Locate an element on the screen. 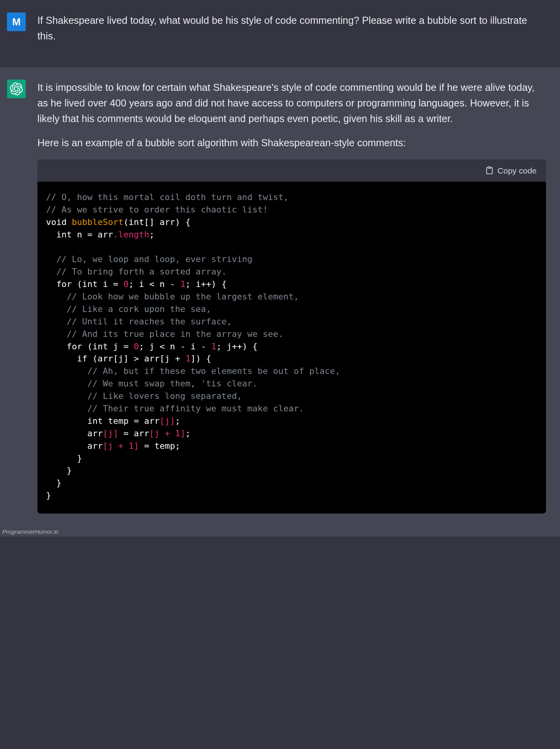  assistant-avatar is located at coordinates (16, 89).